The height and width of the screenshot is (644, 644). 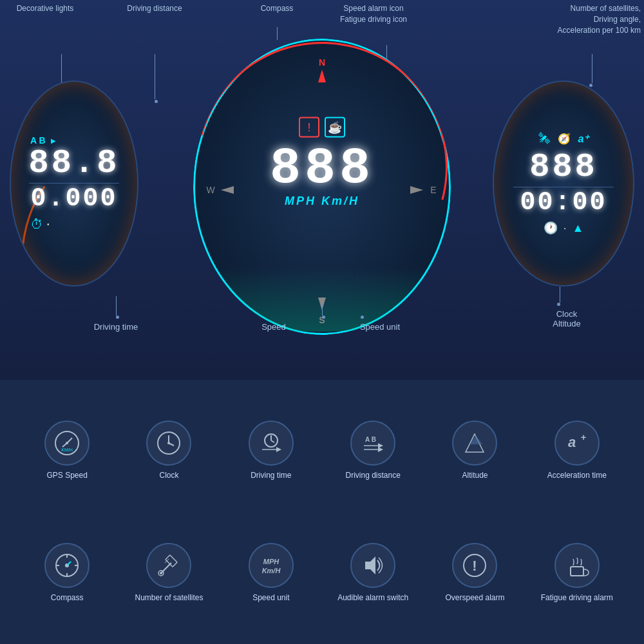 I want to click on driving-distance-label: Driving distance, so click(x=372, y=476).